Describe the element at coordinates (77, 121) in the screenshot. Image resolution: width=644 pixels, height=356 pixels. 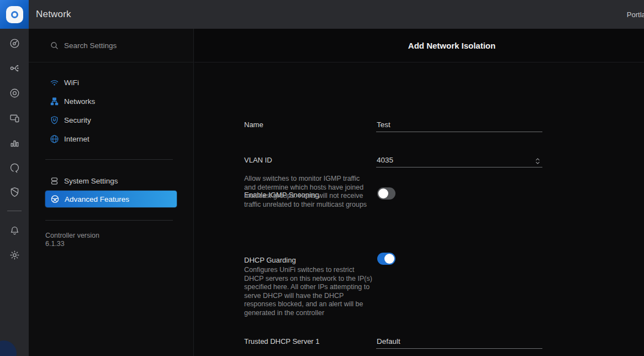
I see `sidebar-item-label: Security` at that location.